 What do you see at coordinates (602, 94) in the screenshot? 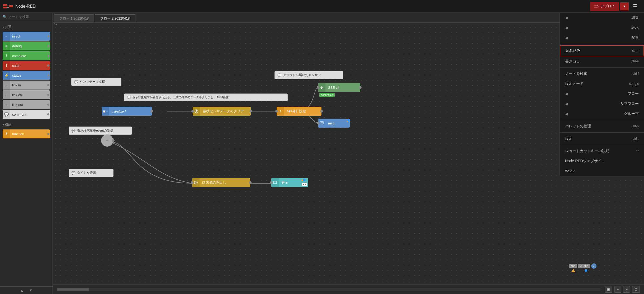
I see `menu-item-flows: ◀ フロー` at bounding box center [602, 94].